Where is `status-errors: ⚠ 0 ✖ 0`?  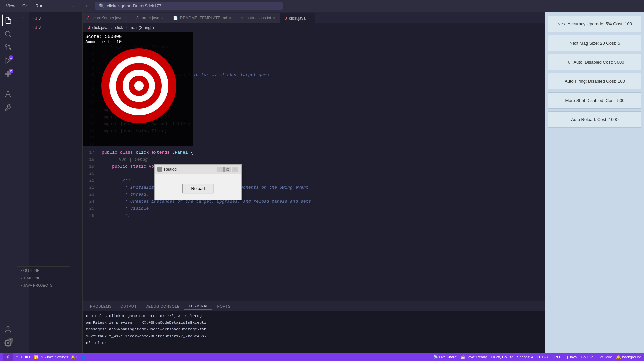
status-errors: ⚠ 0 ✖ 0 is located at coordinates (23, 357).